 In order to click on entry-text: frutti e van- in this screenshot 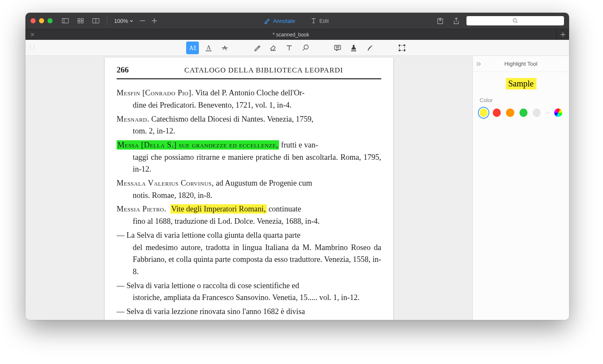, I will do `click(299, 145)`.